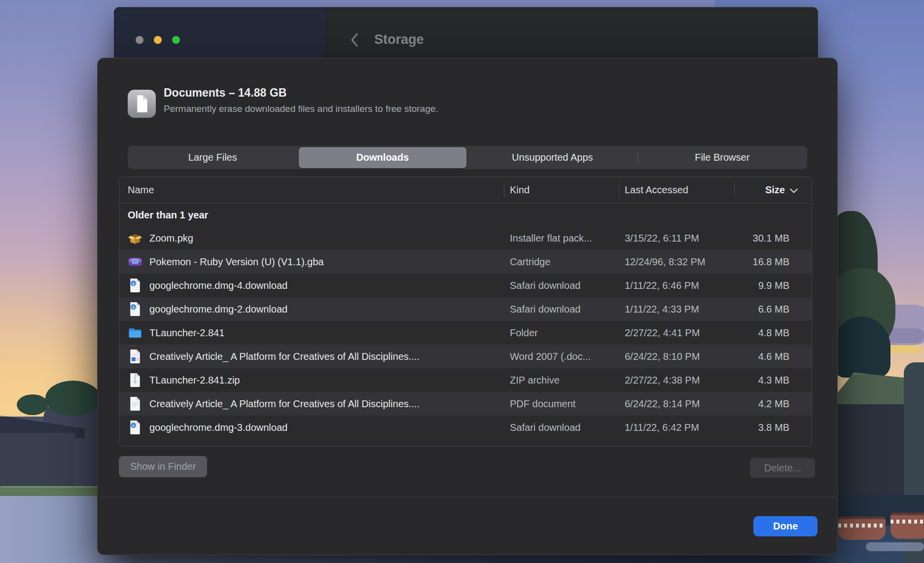 Image resolution: width=924 pixels, height=563 pixels. Describe the element at coordinates (465, 285) in the screenshot. I see `table-row: googlechrome.dmg-4.download Safari downl…` at that location.